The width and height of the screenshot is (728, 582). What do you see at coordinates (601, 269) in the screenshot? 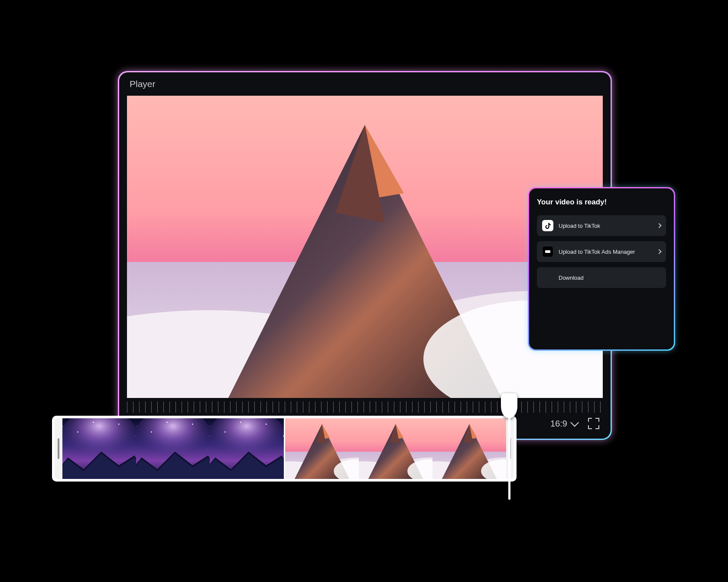
I see `export-panel: Your video is ready! Upload to TikTok Up…` at bounding box center [601, 269].